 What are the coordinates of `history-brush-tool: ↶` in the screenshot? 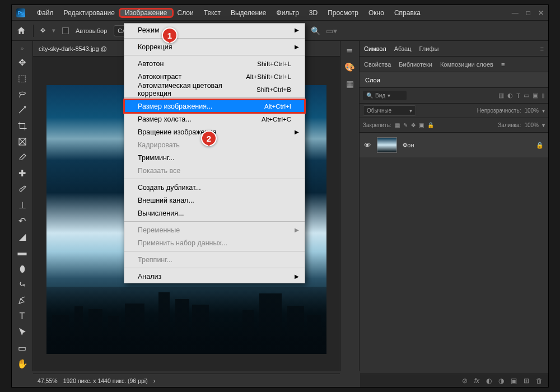 It's located at (22, 221).